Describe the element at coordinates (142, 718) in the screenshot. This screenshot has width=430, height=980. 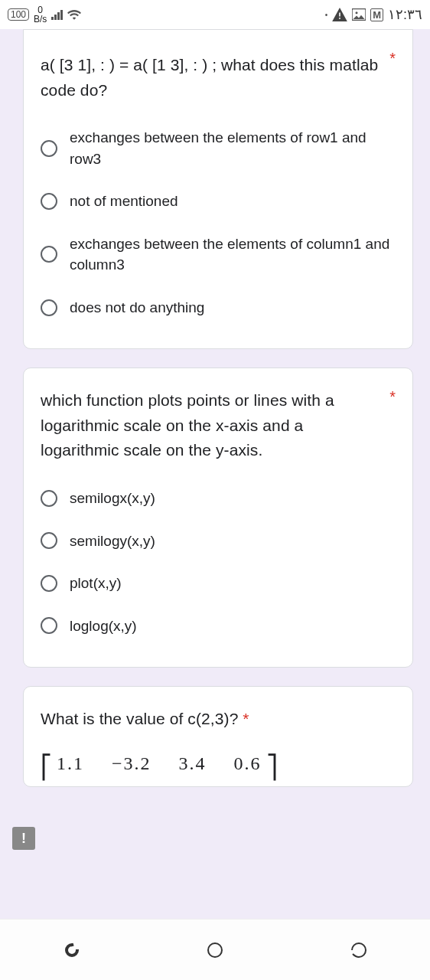
I see `question-text-inner: What is the value of c(2,3)?` at that location.